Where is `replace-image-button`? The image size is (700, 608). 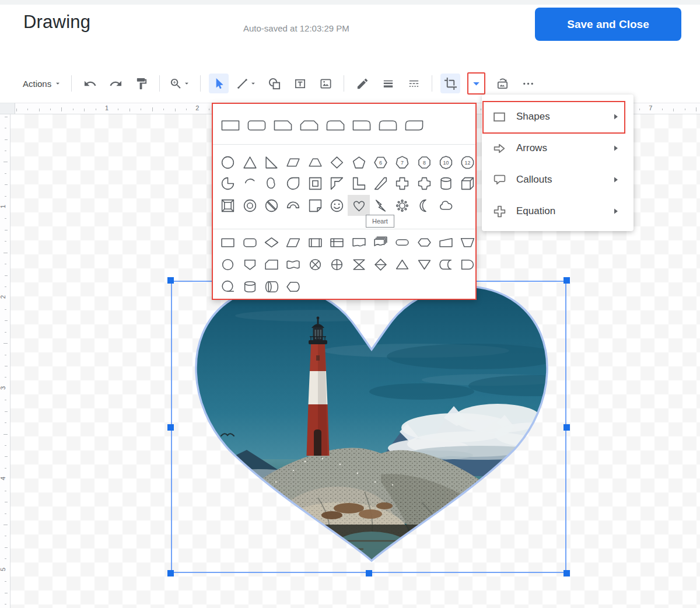 replace-image-button is located at coordinates (502, 83).